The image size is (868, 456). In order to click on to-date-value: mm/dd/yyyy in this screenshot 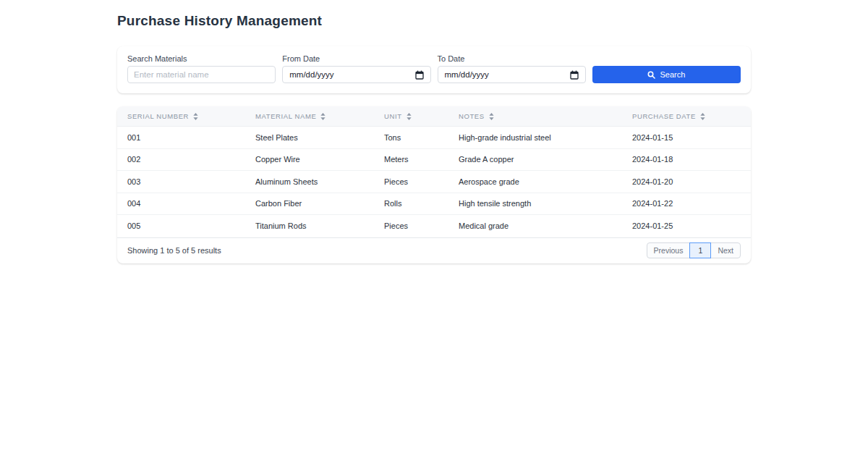, I will do `click(467, 75)`.